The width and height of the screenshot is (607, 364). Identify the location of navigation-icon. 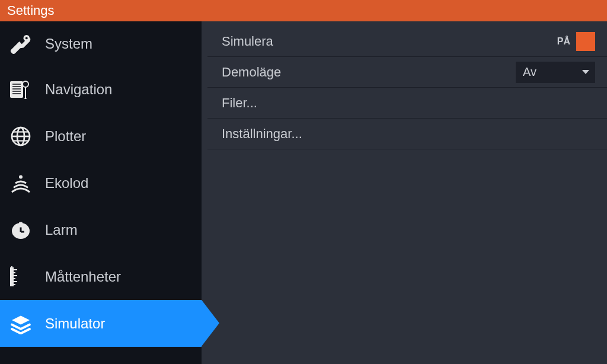
(21, 90).